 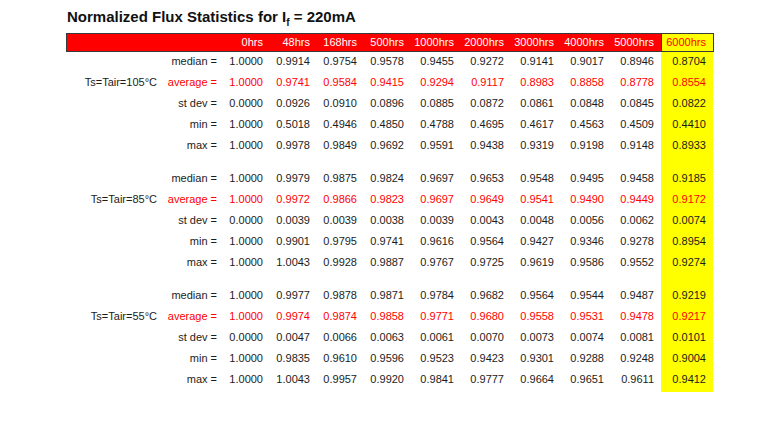 I want to click on table-row: max =1.00001.00430.99280.98870.97670.972…, so click(x=390, y=262).